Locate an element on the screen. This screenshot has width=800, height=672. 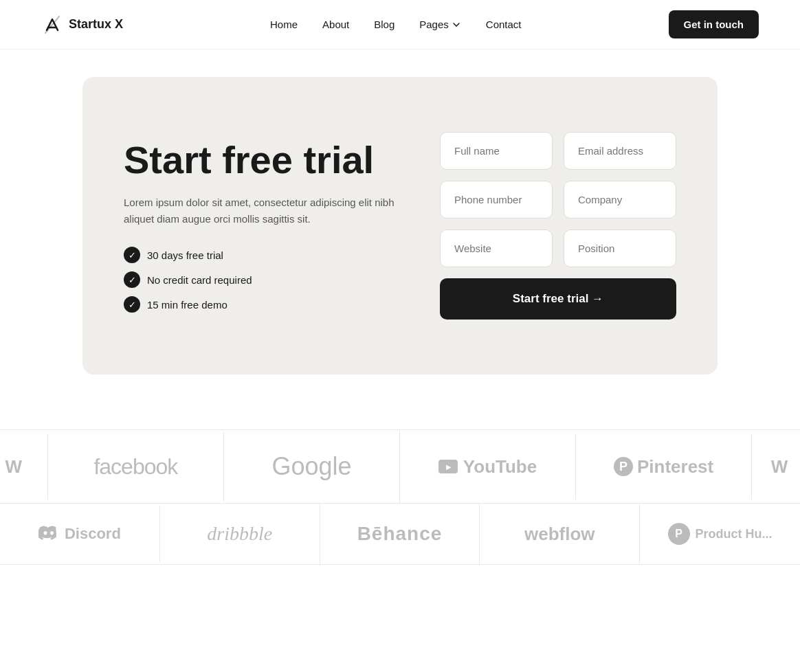
logo: Startux X is located at coordinates (82, 25).